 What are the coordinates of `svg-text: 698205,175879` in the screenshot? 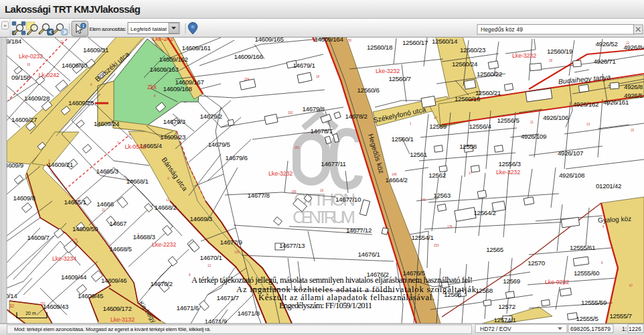 It's located at (590, 329).